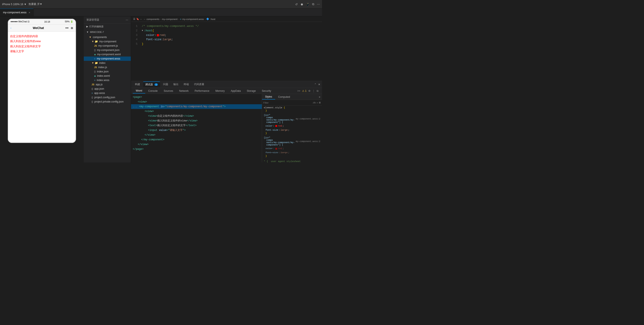  I want to click on editor-area: ☰ 🔖 ← → components › my-component › ≡ my…, so click(226, 49).